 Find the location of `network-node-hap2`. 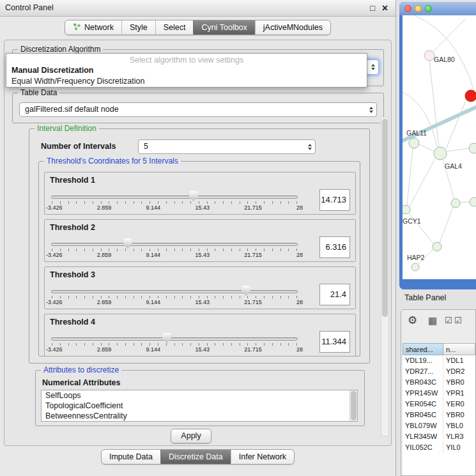

network-node-hap2 is located at coordinates (415, 267).